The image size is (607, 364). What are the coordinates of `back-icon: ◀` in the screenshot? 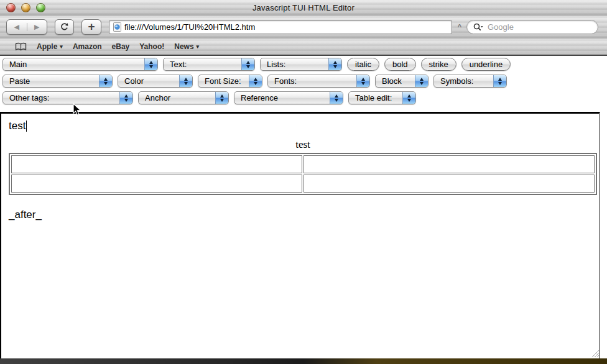 It's located at (17, 27).